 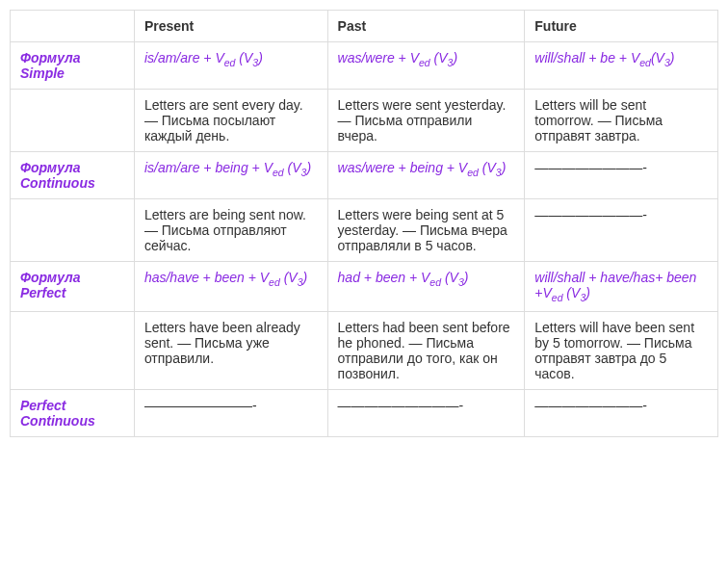 What do you see at coordinates (364, 351) in the screenshot?
I see `perfect-example-row: Letters have been already sent. — Письма…` at bounding box center [364, 351].